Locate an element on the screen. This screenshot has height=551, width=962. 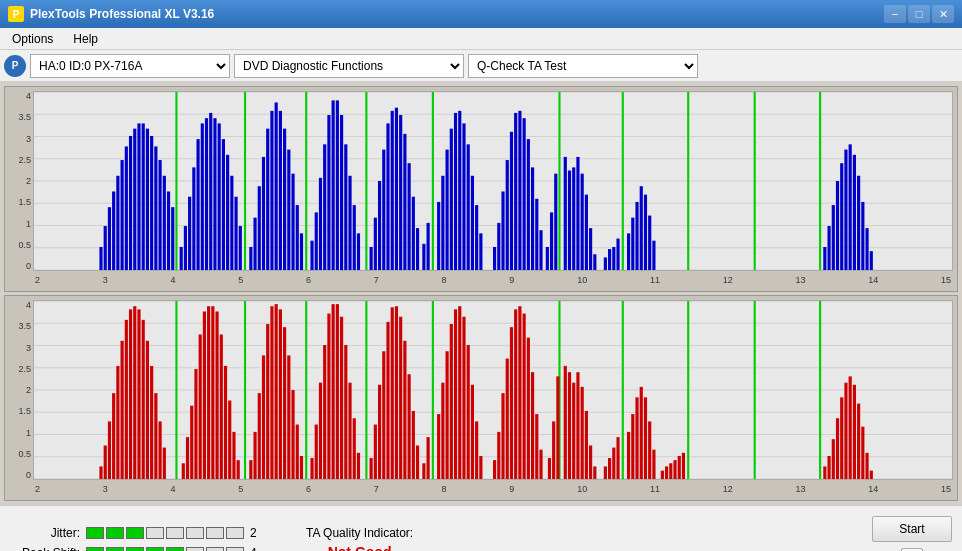
maximize-button: □ is located at coordinates (919, 14).